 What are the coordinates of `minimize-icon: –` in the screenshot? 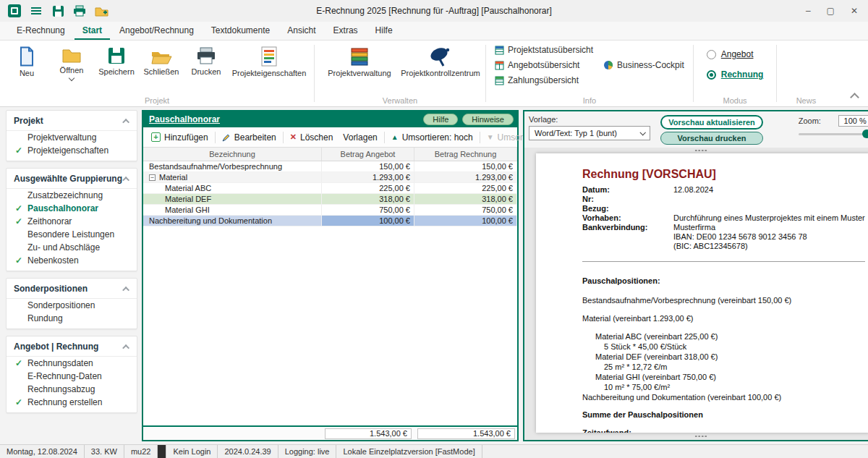 It's located at (809, 11).